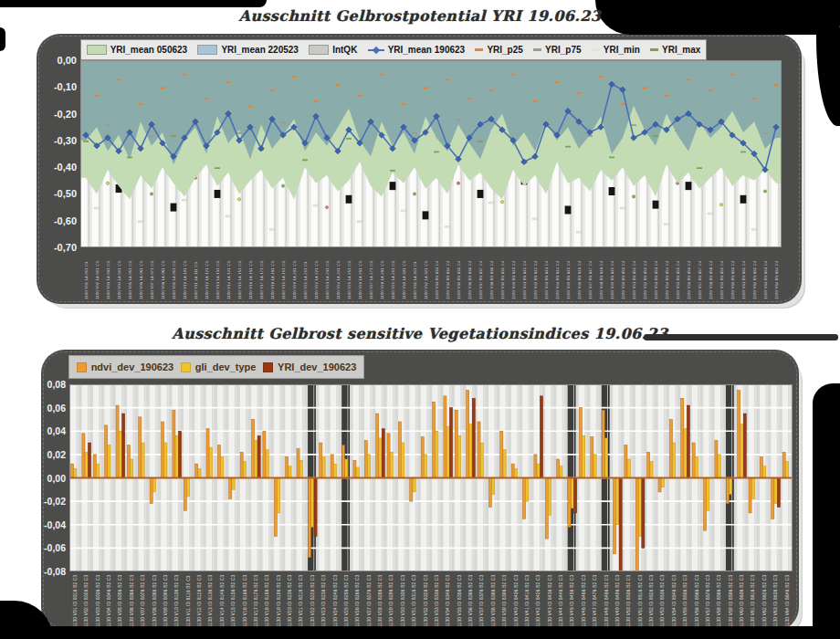  Describe the element at coordinates (606, 601) in the screenshot. I see `svg-text: 1100 V48 ID 8486 B2 C3` at that location.